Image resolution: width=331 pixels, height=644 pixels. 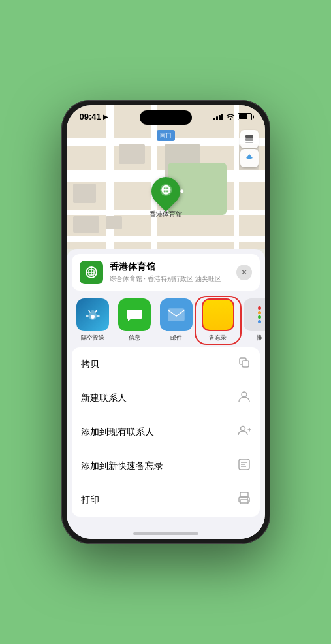 I want to click on mail-icon, so click(x=176, y=315).